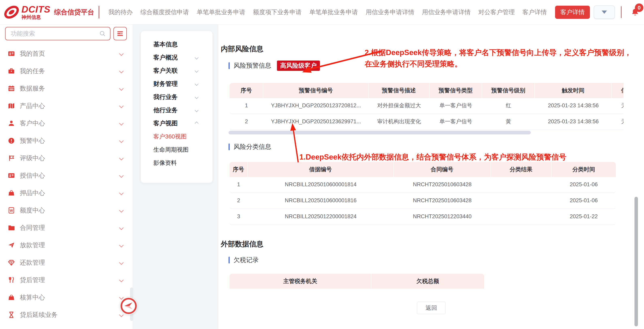 This screenshot has width=644, height=329. What do you see at coordinates (426, 122) in the screenshot?
I see `table-row: 2YJBHYJXH_DGP20250123629971...审计机构出现变化单一…` at bounding box center [426, 122].